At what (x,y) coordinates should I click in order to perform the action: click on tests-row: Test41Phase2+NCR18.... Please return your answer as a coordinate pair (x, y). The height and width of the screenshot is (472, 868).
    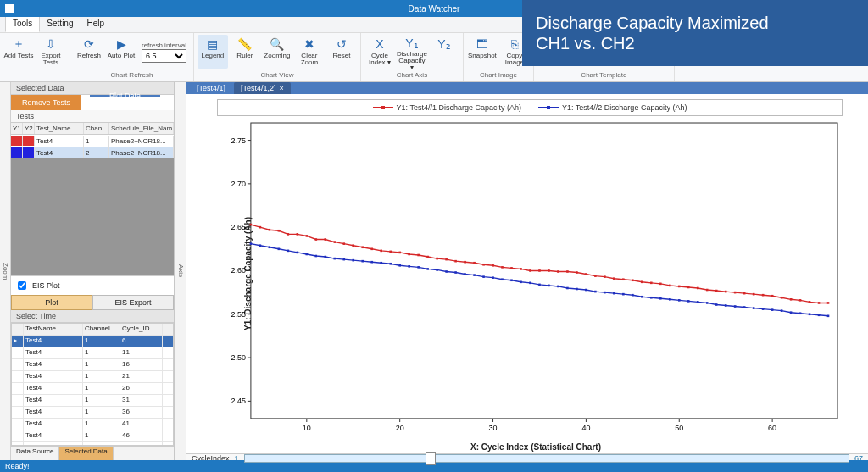
    Looking at the image, I should click on (92, 141).